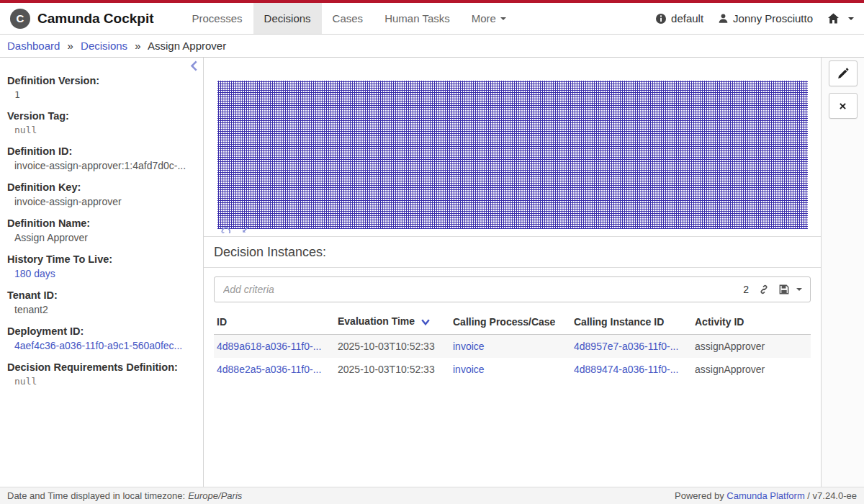  Describe the element at coordinates (104, 46) in the screenshot. I see `breadcrumb-decisions: Decisions` at that location.